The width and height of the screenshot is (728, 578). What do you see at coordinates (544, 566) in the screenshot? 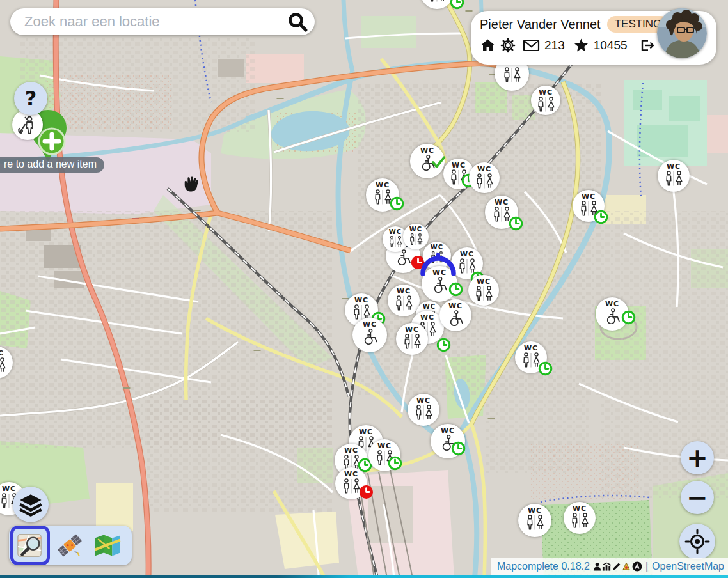
I see `app-version-link: Mapcomplete 0.18.2` at bounding box center [544, 566].